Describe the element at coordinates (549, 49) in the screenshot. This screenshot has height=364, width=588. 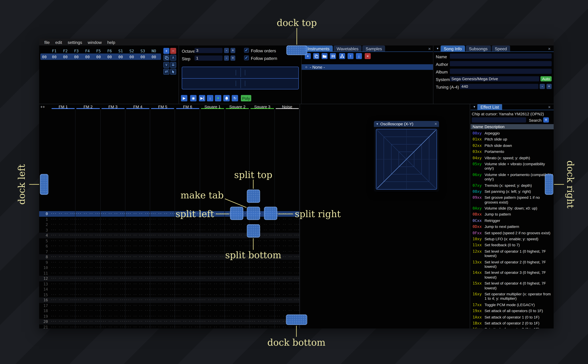
I see `songinfo-close-icon: ×` at that location.